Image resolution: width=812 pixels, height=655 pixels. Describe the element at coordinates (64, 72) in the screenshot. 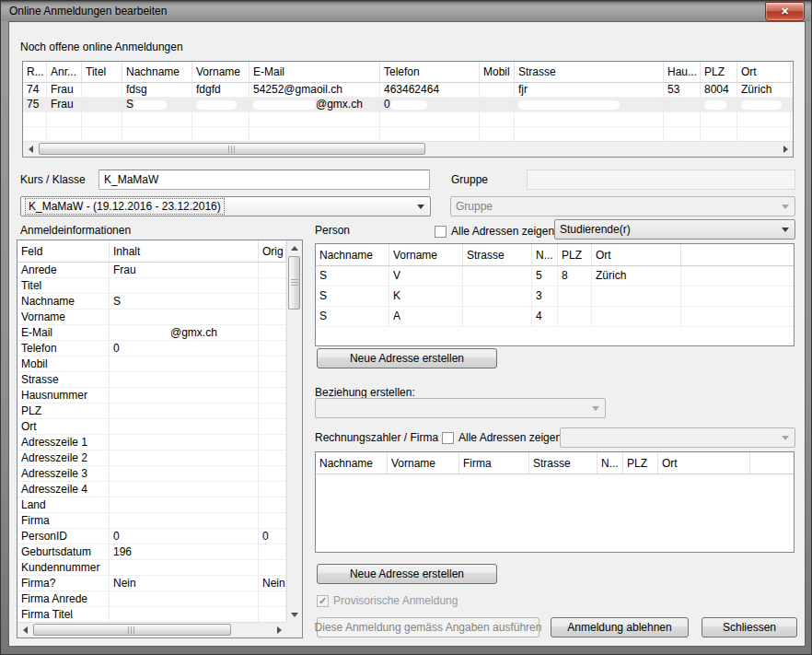

I see `column-header: Anr...` at that location.